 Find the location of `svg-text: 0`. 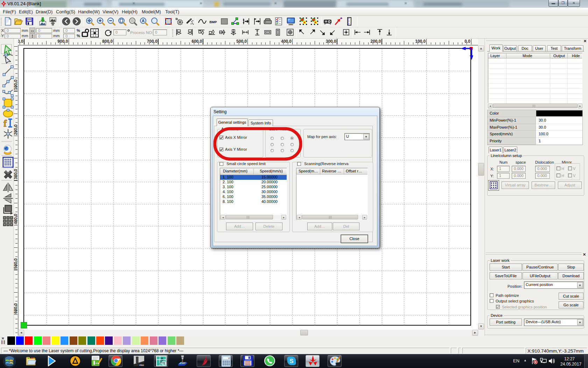

svg-text: 0 is located at coordinates (229, 358).